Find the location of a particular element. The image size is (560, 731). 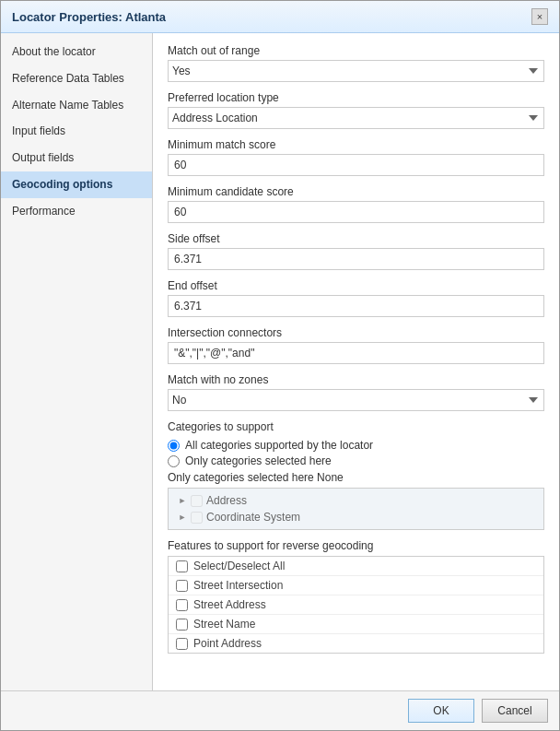

radio-group-categories: All categories supported by the locator … is located at coordinates (356, 454).